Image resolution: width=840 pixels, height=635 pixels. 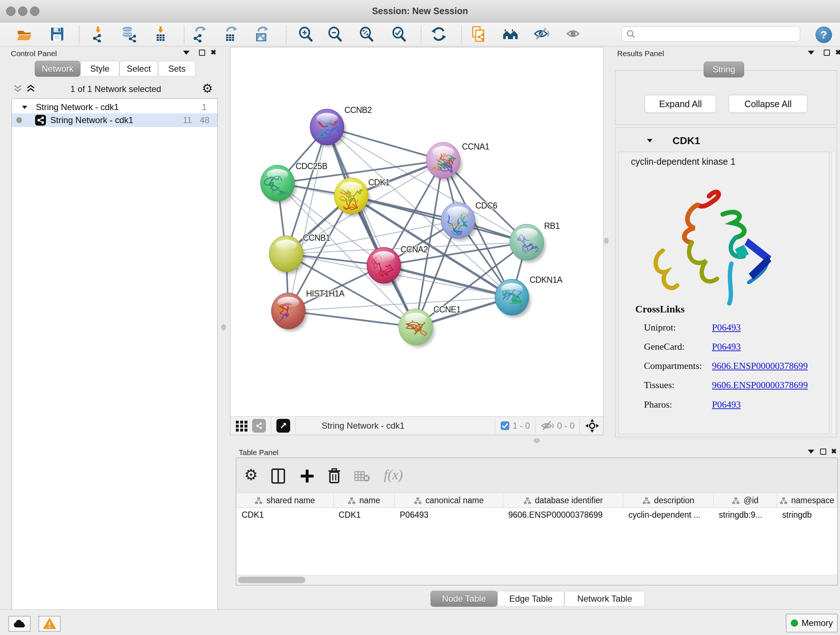 I want to click on column-header-shared-name: shared name, so click(x=285, y=501).